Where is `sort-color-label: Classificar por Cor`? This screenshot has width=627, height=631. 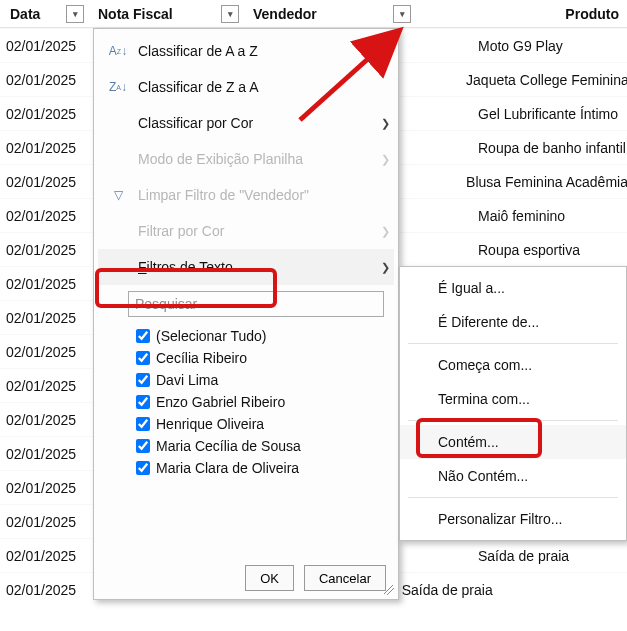 sort-color-label: Classificar por Cor is located at coordinates (252, 123).